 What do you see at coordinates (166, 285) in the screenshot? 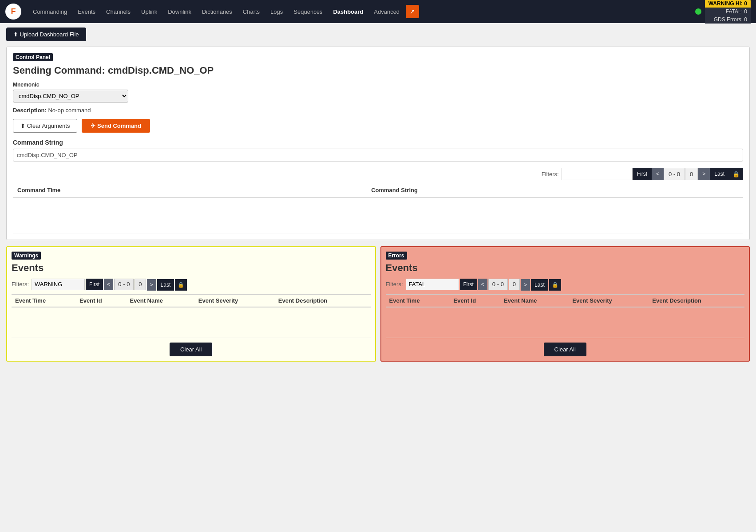
I see `warnings-last-button: Last` at bounding box center [166, 285].